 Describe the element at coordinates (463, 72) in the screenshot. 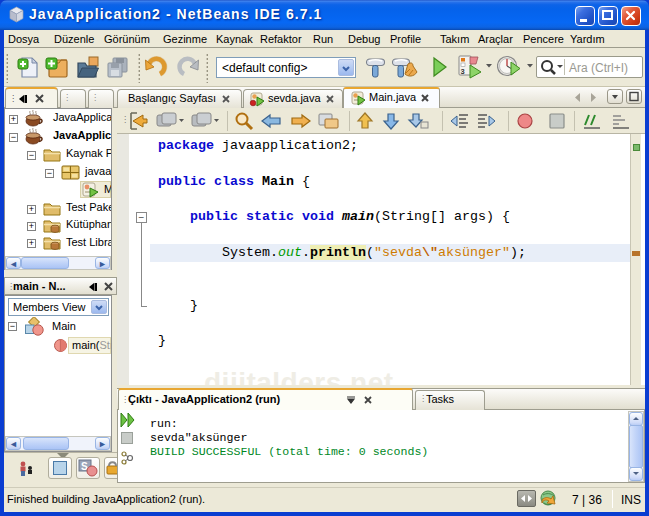

I see `svg-text: 3` at that location.